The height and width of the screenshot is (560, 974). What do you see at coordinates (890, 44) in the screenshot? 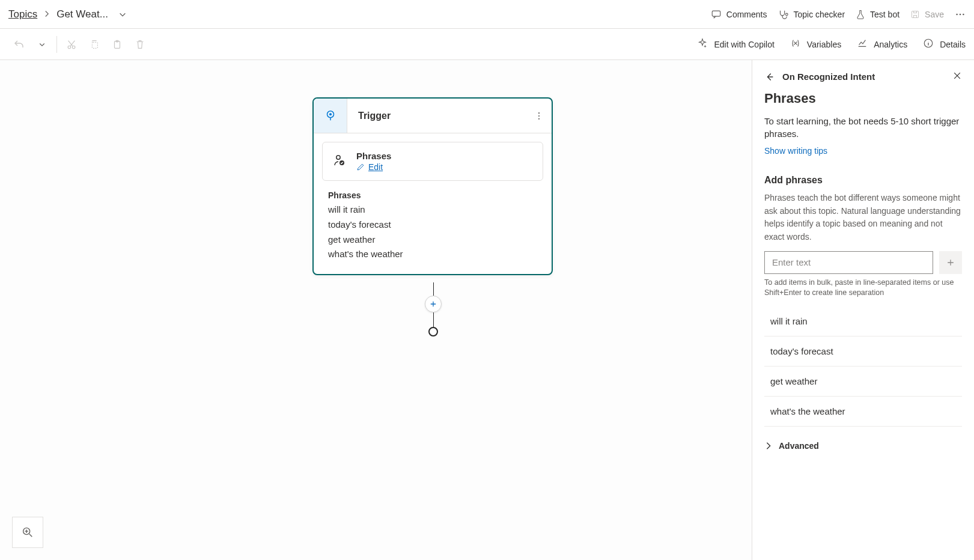
I see `analytics-label: Analytics` at bounding box center [890, 44].